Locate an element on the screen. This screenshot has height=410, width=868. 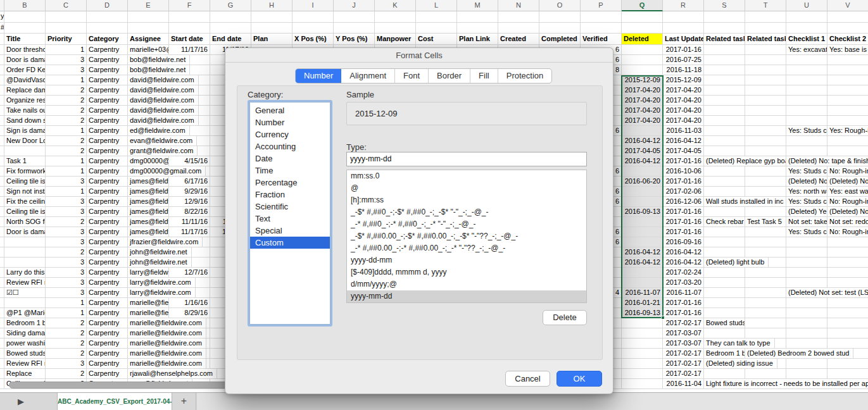
grid-cell-d35: Carpentry is located at coordinates (108, 364).